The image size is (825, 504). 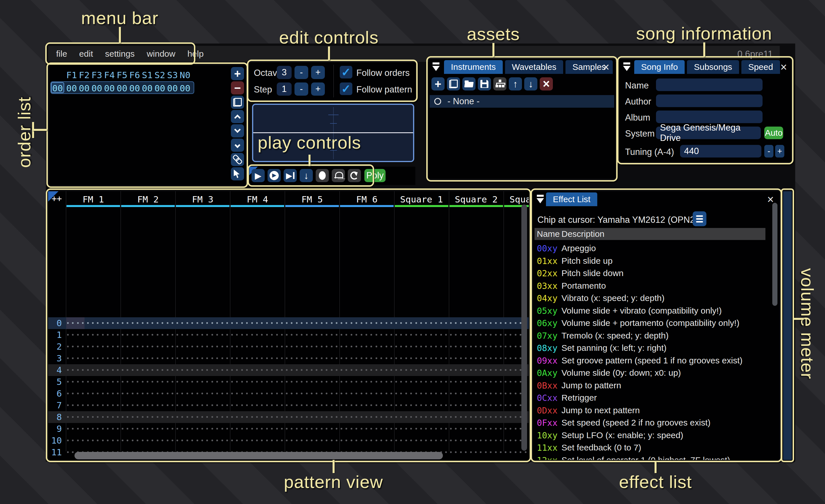 I want to click on pattern-row: 6, so click(x=289, y=394).